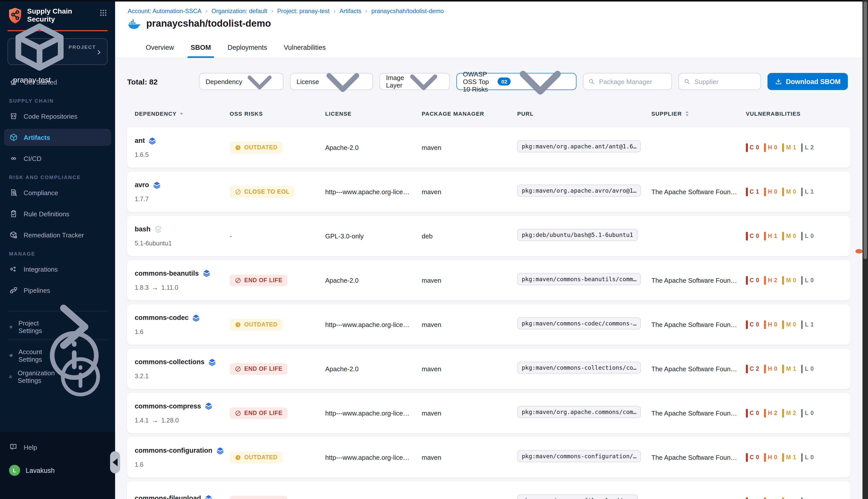 The image size is (868, 499). I want to click on column-header-vulnerabilities: VULNERABILITIES, so click(798, 114).